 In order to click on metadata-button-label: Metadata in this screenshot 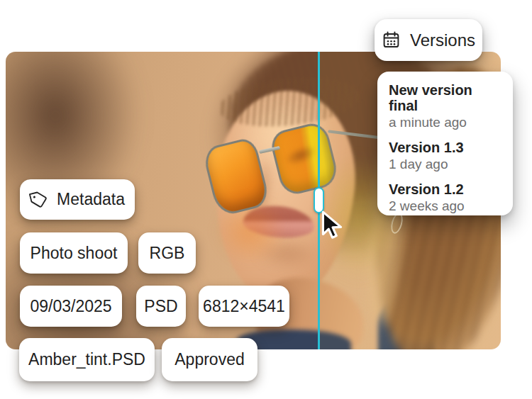, I will do `click(91, 200)`.